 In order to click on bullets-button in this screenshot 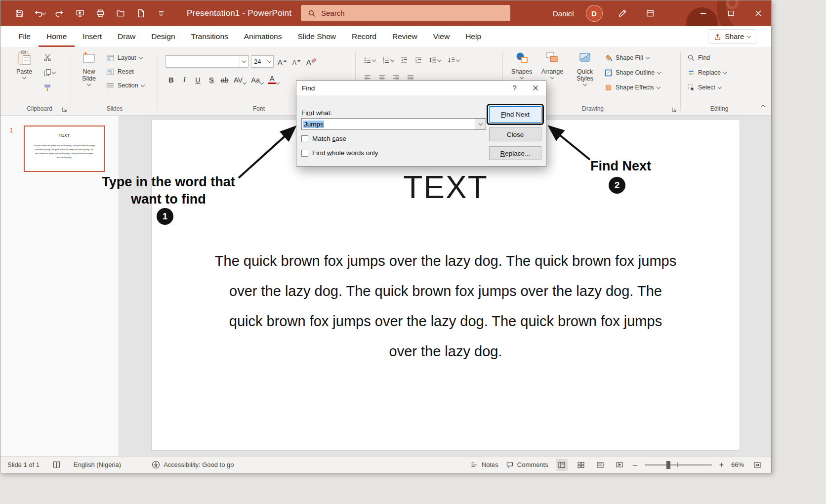, I will do `click(370, 60)`.